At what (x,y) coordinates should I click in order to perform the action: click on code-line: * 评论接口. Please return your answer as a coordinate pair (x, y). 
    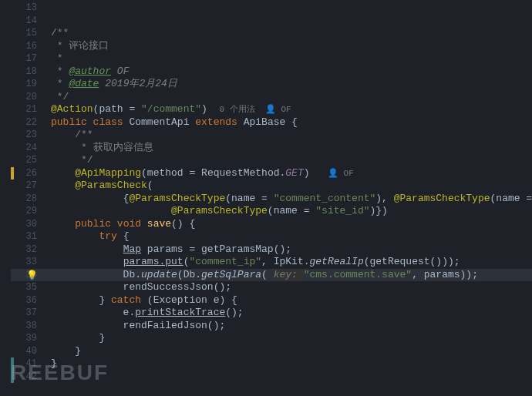
    Looking at the image, I should click on (290, 46).